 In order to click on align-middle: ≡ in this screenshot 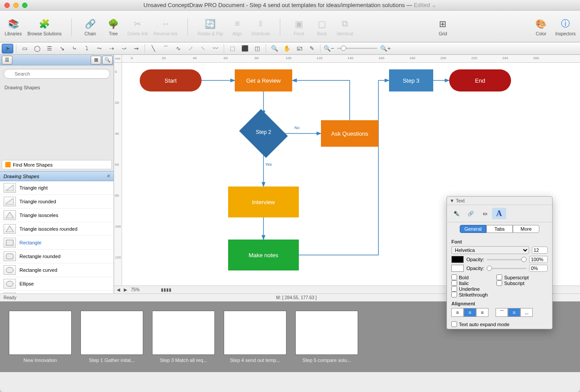, I will do `click(514, 312)`.